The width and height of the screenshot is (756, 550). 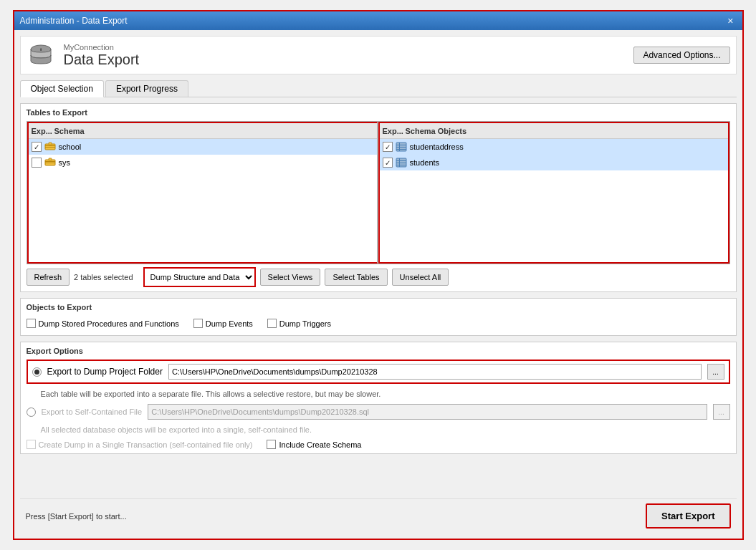 I want to click on header-titles: MyConnection Data Export, so click(x=102, y=56).